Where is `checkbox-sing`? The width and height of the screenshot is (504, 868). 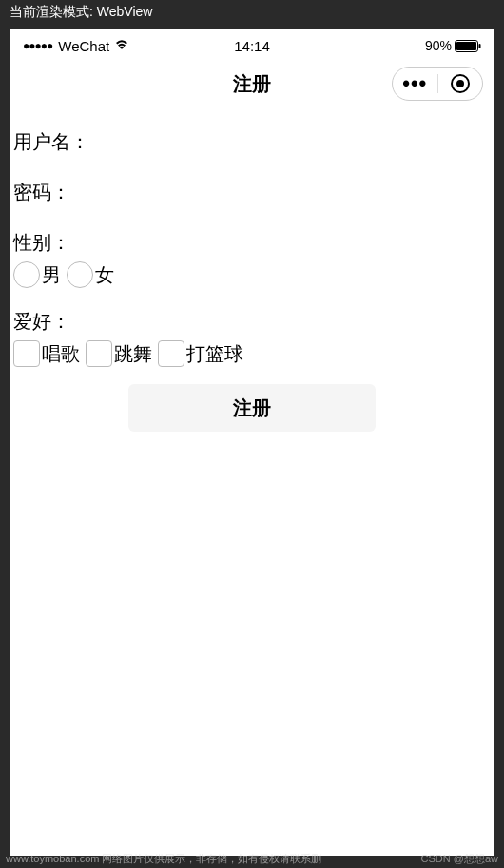 checkbox-sing is located at coordinates (27, 354).